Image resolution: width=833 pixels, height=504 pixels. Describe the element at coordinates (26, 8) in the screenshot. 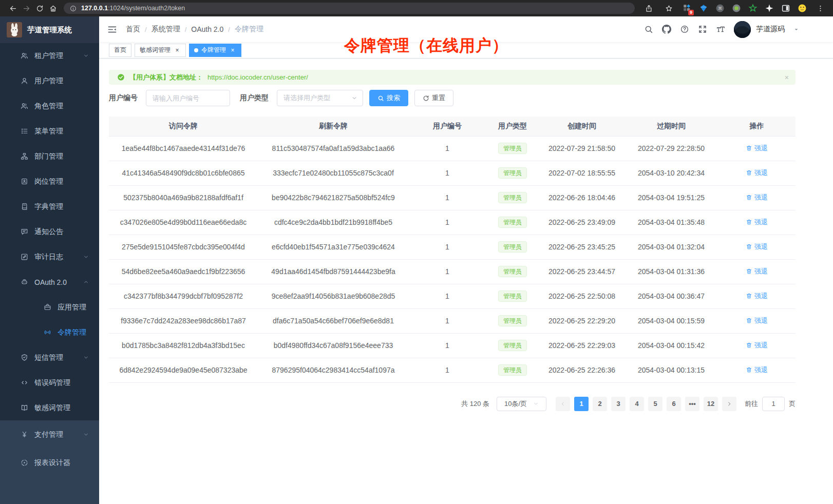

I see `browser-forward-icon` at that location.